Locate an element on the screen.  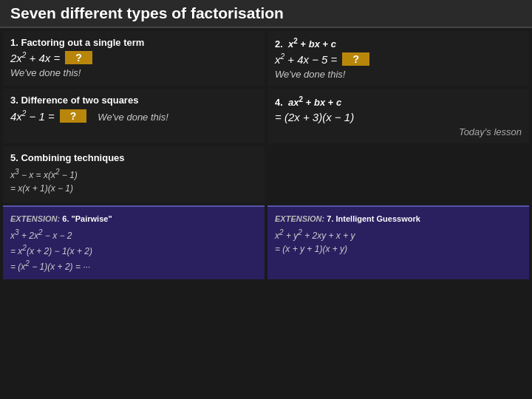
section-4-math: = (2x + 3)(x − 1) is located at coordinates (398, 117).